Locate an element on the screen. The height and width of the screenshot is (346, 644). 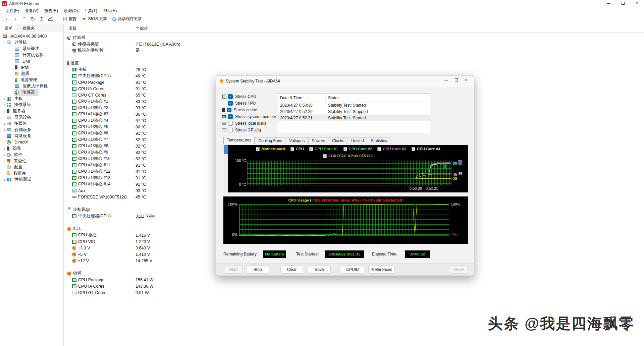
close-button: × is located at coordinates (637, 4).